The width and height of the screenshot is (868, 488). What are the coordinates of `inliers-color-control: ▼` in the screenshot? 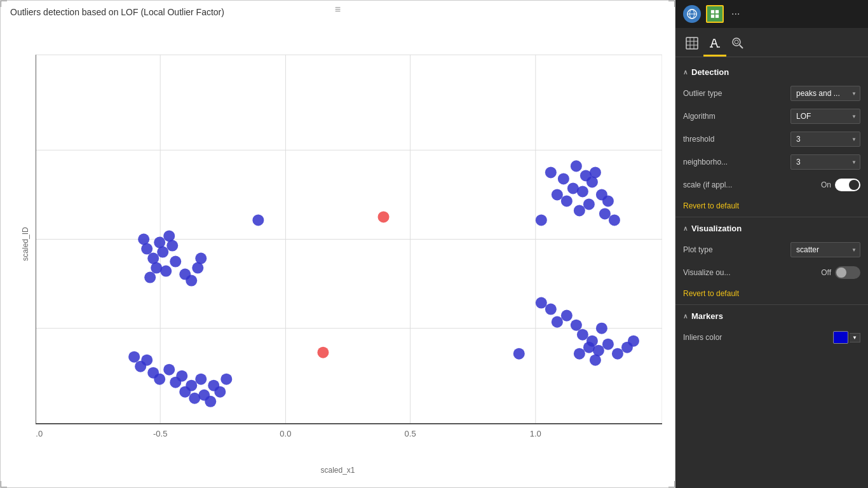 It's located at (817, 337).